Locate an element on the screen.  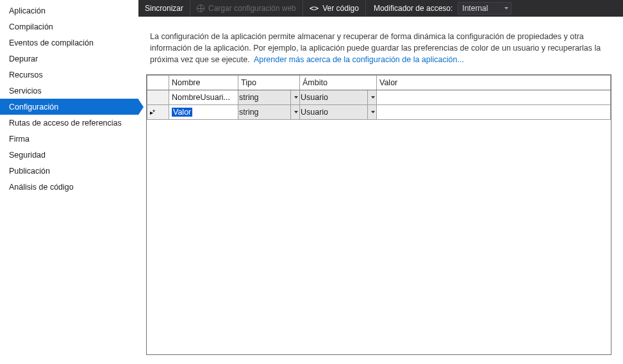
sidebar-item-security: Seguridad is located at coordinates (69, 155).